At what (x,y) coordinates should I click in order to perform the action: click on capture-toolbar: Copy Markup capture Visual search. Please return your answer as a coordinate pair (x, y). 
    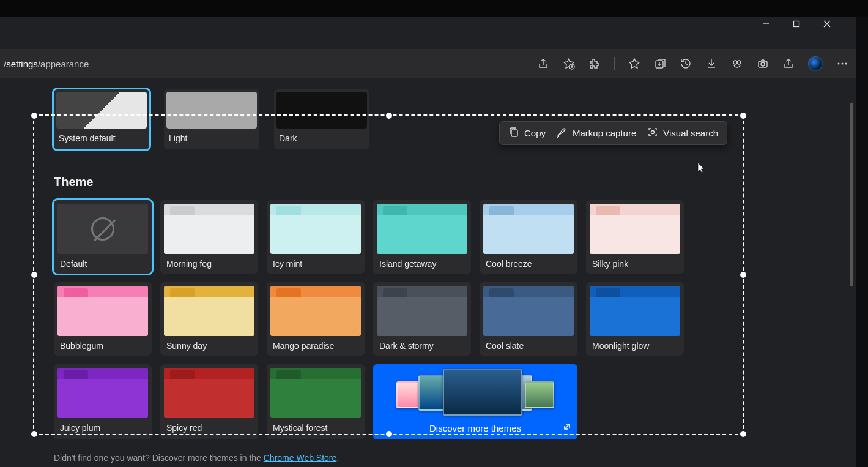
    Looking at the image, I should click on (613, 133).